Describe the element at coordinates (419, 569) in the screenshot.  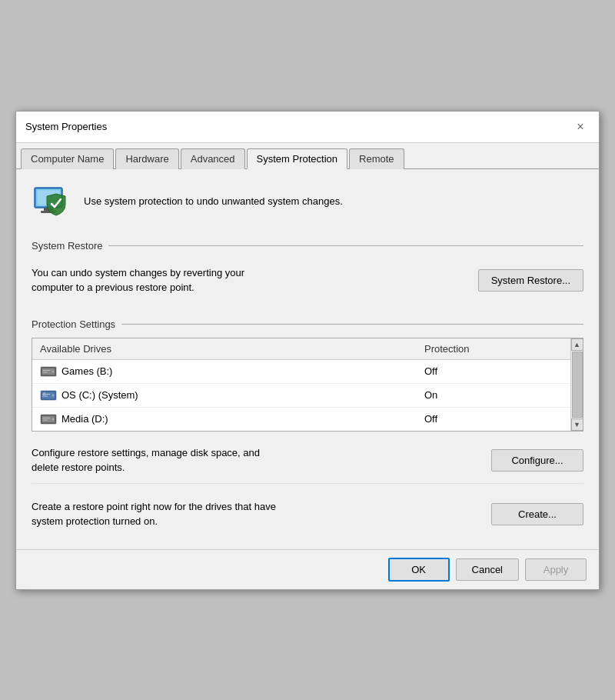
I see `ok-button: OK` at that location.